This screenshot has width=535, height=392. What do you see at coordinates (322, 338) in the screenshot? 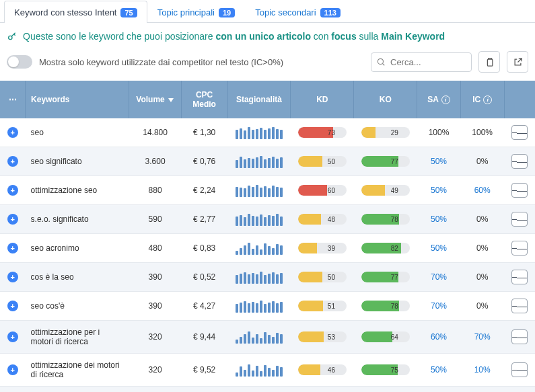
I see `kd-cell: 53` at bounding box center [322, 338].